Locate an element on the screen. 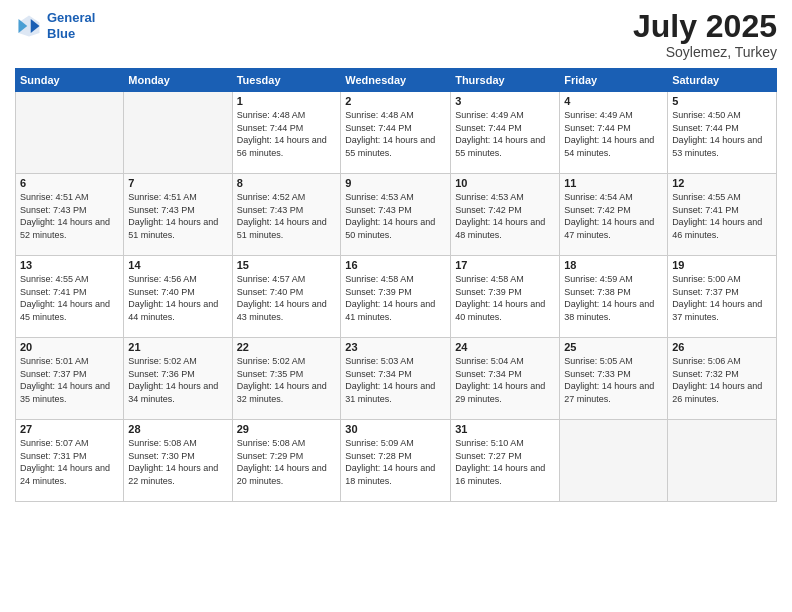 Image resolution: width=792 pixels, height=612 pixels. day-cell: 10Sunrise: 4:53 AM Sunset: 7:42 PM Dayli… is located at coordinates (506, 215).